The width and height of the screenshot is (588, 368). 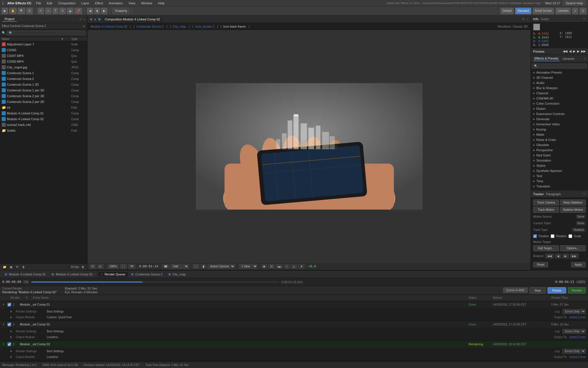 I want to click on new-comp-btn: ▣, so click(x=11, y=267).